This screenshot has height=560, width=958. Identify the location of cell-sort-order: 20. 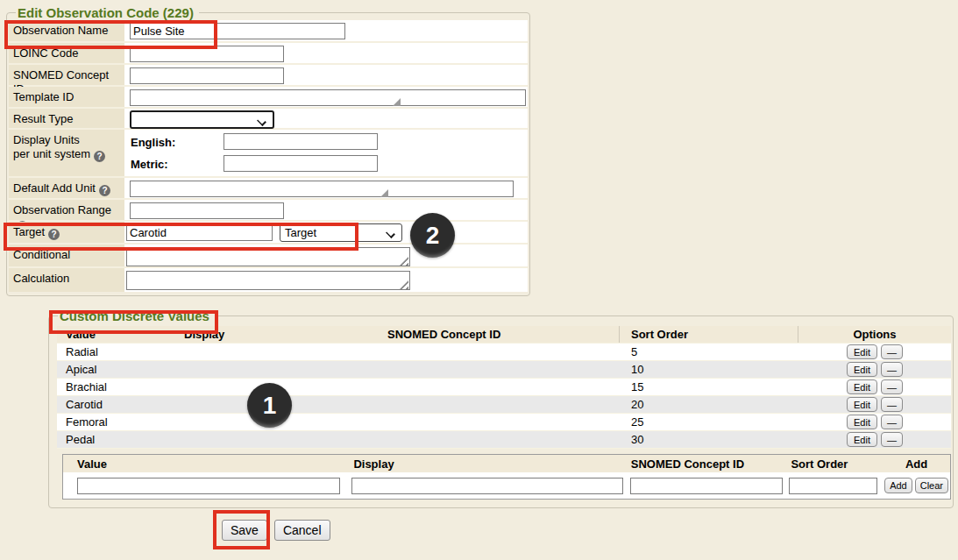
(709, 405).